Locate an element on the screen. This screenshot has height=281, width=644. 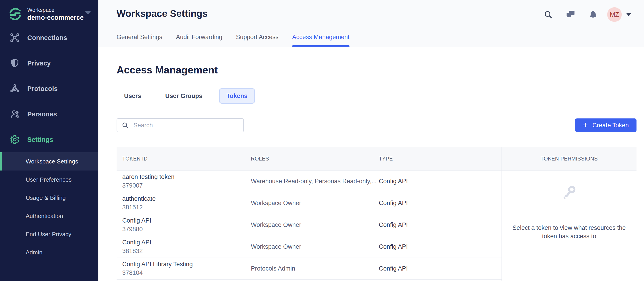
token-id: 381512 is located at coordinates (186, 207).